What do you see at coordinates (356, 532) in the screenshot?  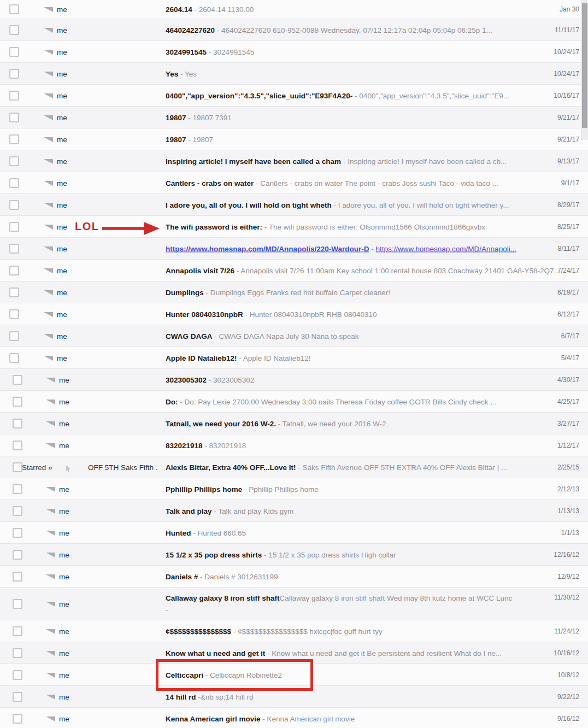 I see `subject-snippet: Hunted - Hunted 660.65` at bounding box center [356, 532].